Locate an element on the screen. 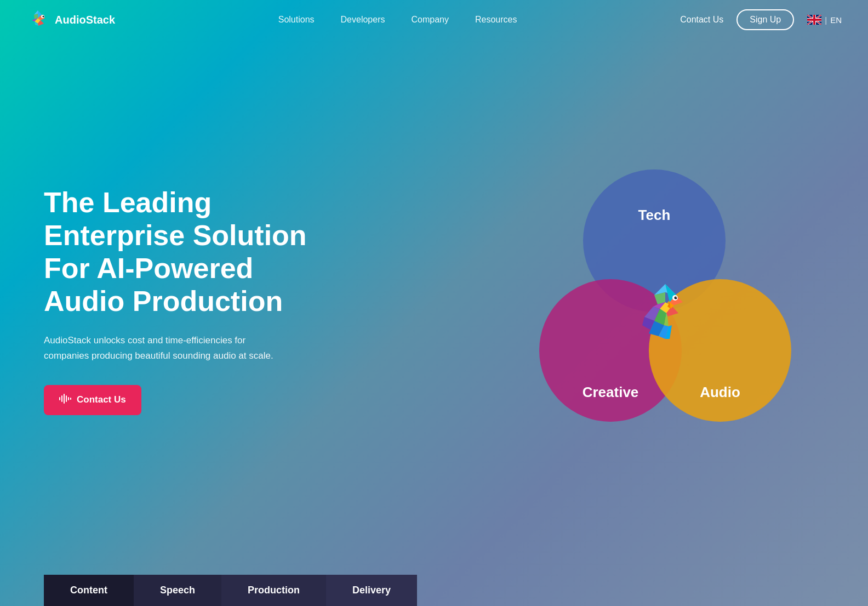  tab-content: Content is located at coordinates (89, 590).